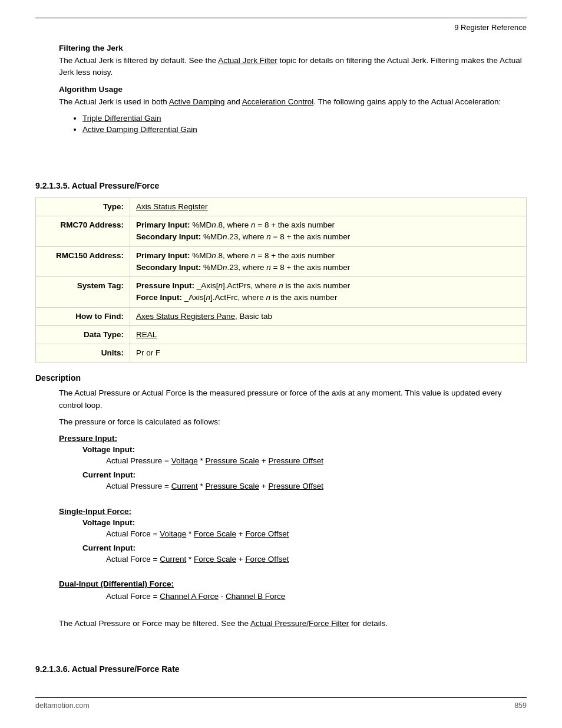 Image resolution: width=562 pixels, height=728 pixels. What do you see at coordinates (267, 534) in the screenshot?
I see `force-offset-link-1: Force Offset` at bounding box center [267, 534].